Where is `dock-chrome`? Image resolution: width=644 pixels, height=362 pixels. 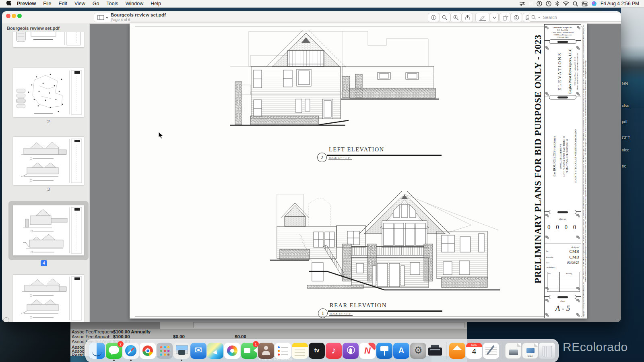
dock-chrome is located at coordinates (148, 351).